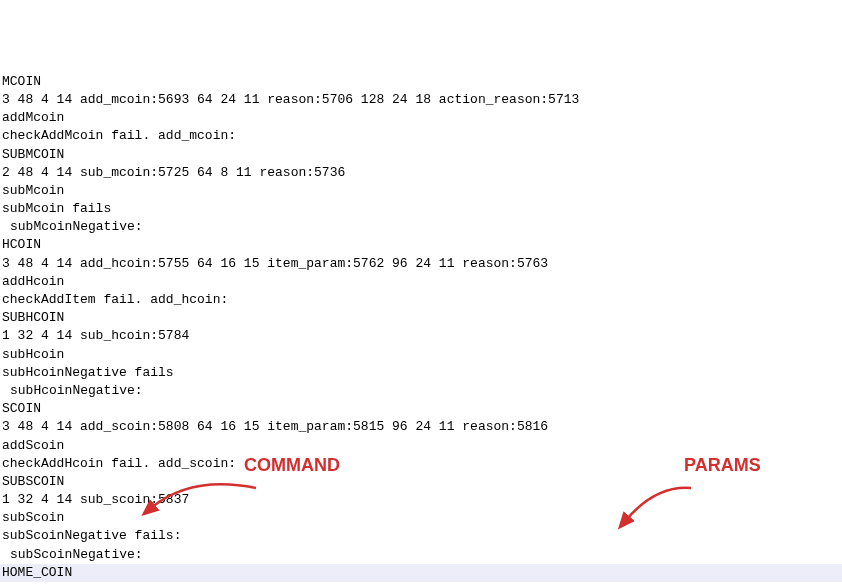 The height and width of the screenshot is (584, 842). I want to click on log-line: HCOIN, so click(421, 245).